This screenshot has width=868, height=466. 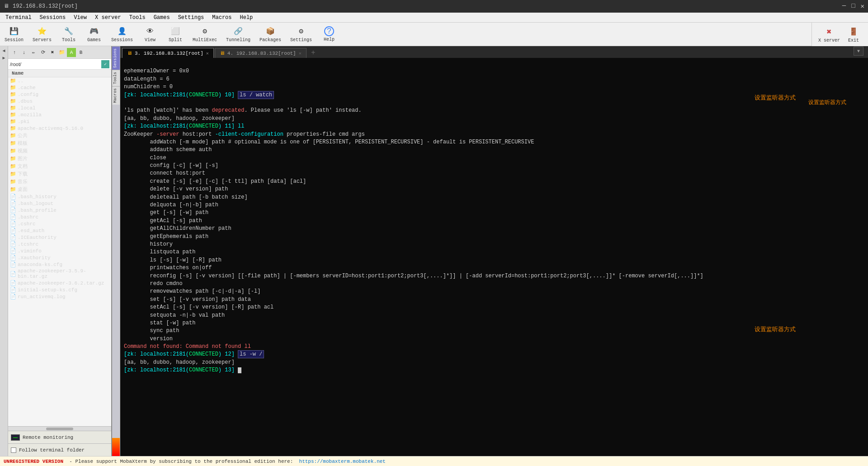 What do you see at coordinates (48, 437) in the screenshot?
I see `remote-monitoring-label: Remote monitoring` at bounding box center [48, 437].